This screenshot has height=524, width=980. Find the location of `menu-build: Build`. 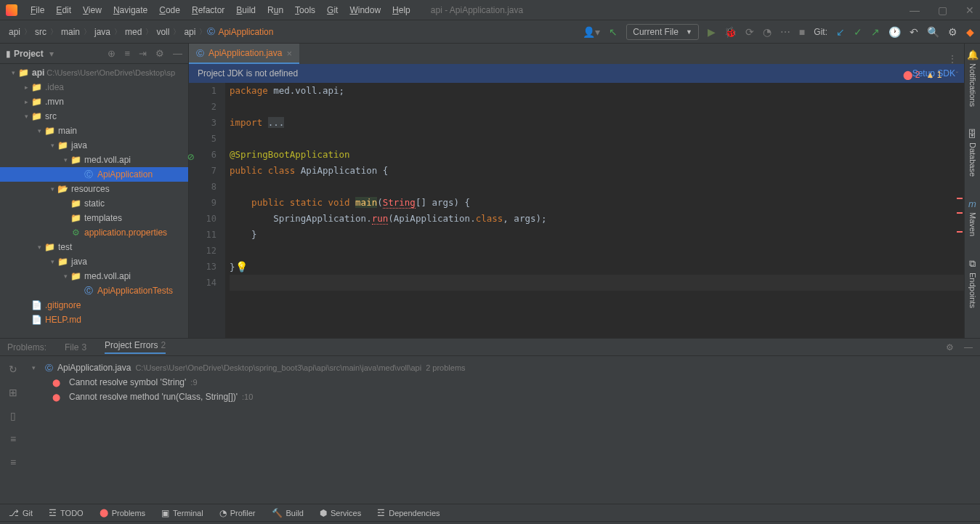

menu-build: Build is located at coordinates (246, 10).